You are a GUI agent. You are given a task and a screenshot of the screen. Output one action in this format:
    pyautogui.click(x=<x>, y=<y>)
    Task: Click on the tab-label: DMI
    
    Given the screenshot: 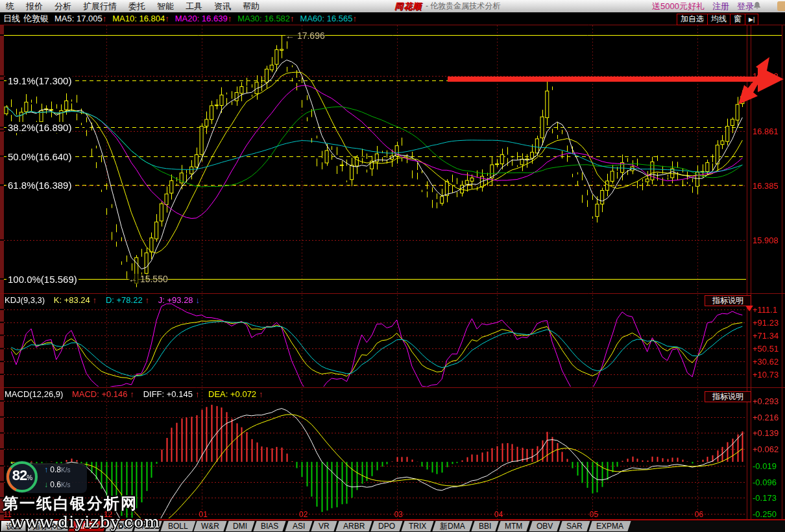 What is the action you would take?
    pyautogui.click(x=240, y=526)
    